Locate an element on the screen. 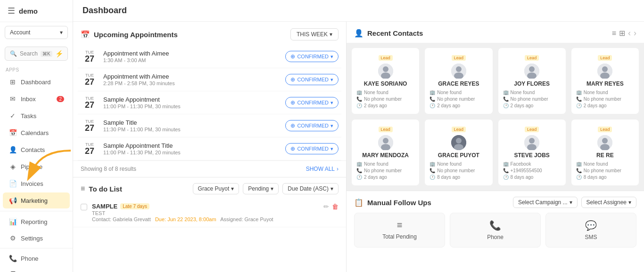 The width and height of the screenshot is (644, 272). contact-card: Lead JOY FLORES 🏢 None found 📞 No phone … is located at coordinates (532, 81).